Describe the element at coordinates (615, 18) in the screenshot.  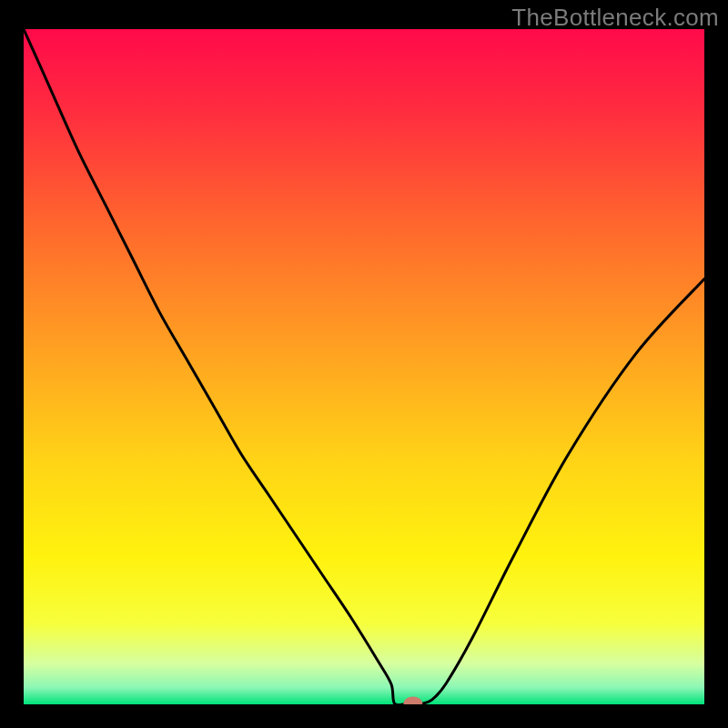
I see `watermark-text: TheBottleneck.com` at that location.